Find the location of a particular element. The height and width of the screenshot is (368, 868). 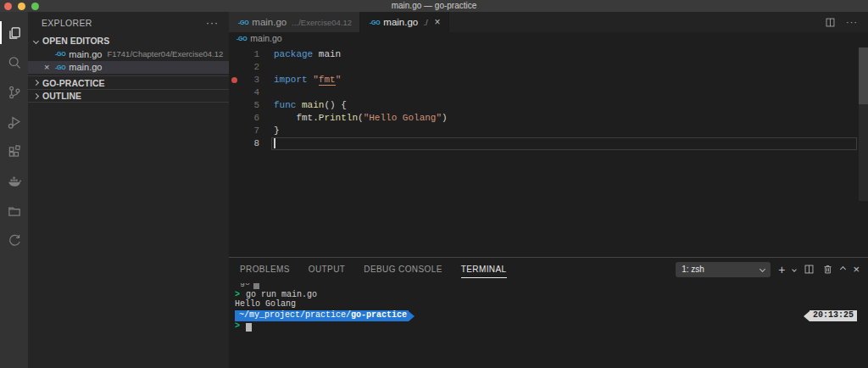

code-line: 5func main() { is located at coordinates (548, 105).